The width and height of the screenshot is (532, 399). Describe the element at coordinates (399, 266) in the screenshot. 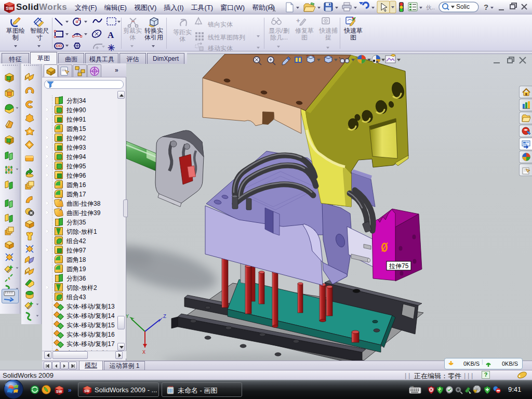

I see `svg-text: 拉伸75` at that location.